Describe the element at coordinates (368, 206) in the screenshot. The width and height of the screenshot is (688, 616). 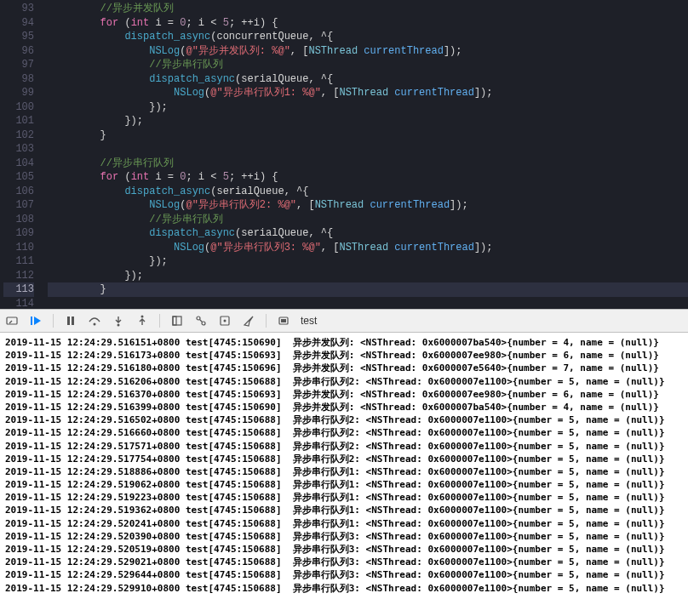
I see `code-line: NSLog(@"异步串行队列2: %@", [NSThread currentT…` at that location.